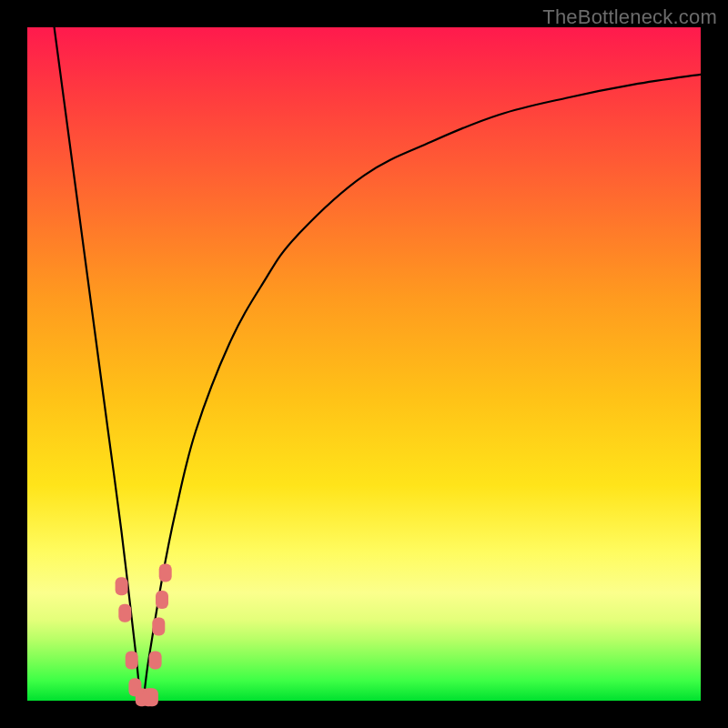 This screenshot has width=728, height=728. I want to click on marker-cluster, so click(144, 635).